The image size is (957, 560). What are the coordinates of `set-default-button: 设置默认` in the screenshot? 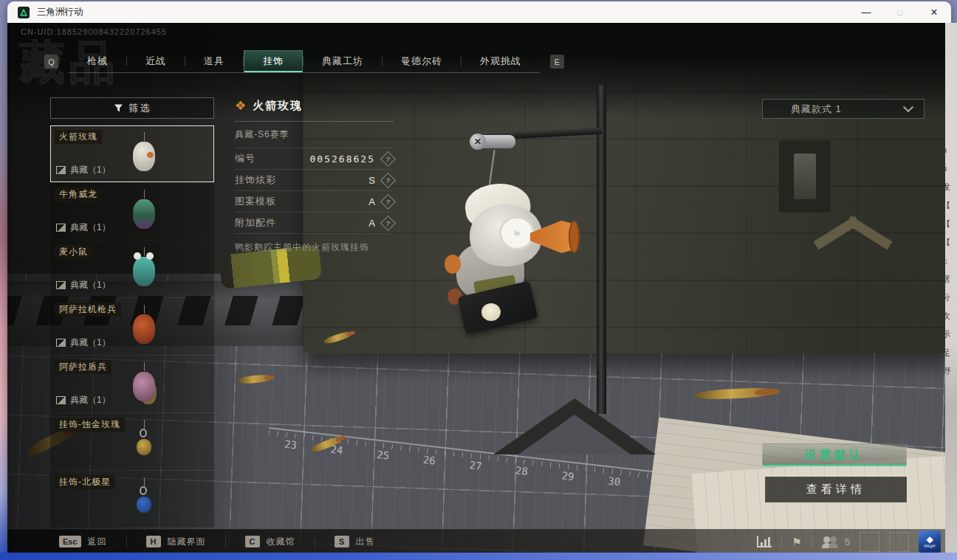 It's located at (834, 454).